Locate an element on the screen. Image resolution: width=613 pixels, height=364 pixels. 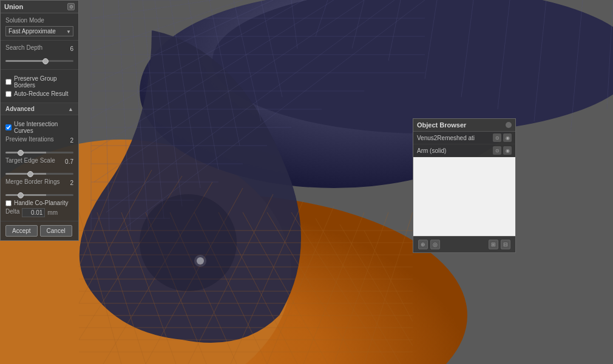
handle-co-planarity-row: Handle Co-Planarity is located at coordinates (39, 203).